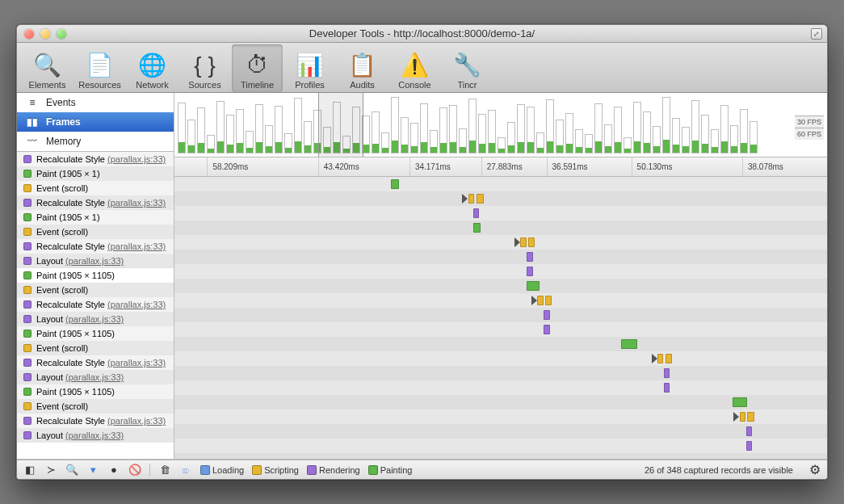  Describe the element at coordinates (501, 125) in the screenshot. I see `frames-overview: 30 FPS 60 FPS` at that location.